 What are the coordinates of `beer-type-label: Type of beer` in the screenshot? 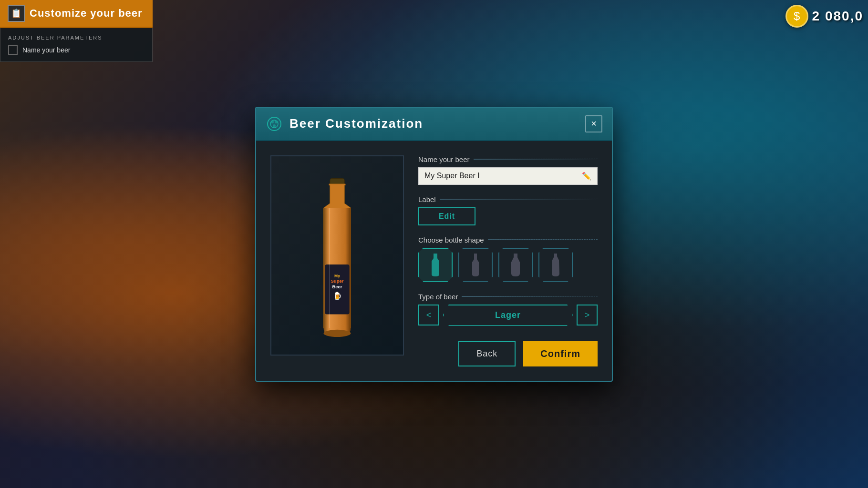 It's located at (508, 296).